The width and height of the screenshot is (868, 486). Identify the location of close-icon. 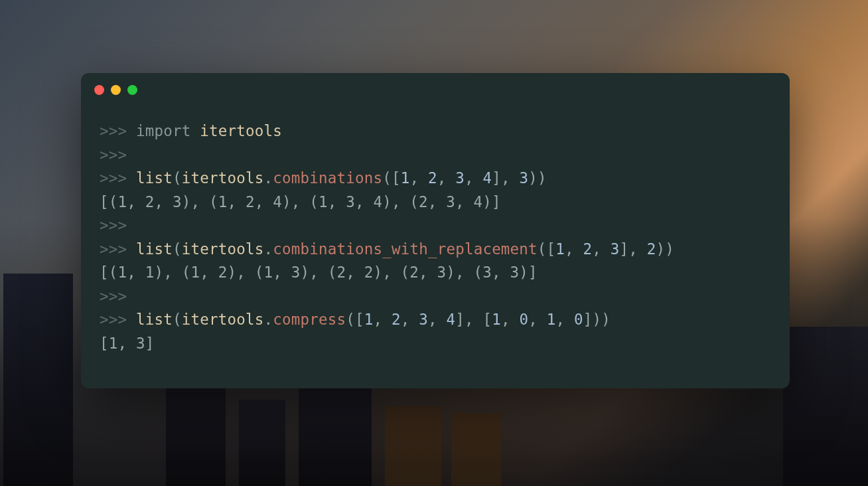
(100, 90).